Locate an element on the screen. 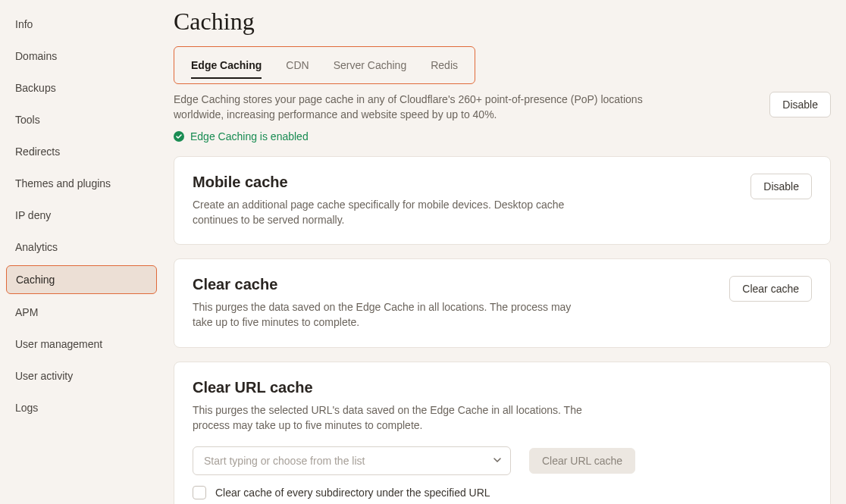 This screenshot has width=846, height=504. page-title: Caching is located at coordinates (502, 21).